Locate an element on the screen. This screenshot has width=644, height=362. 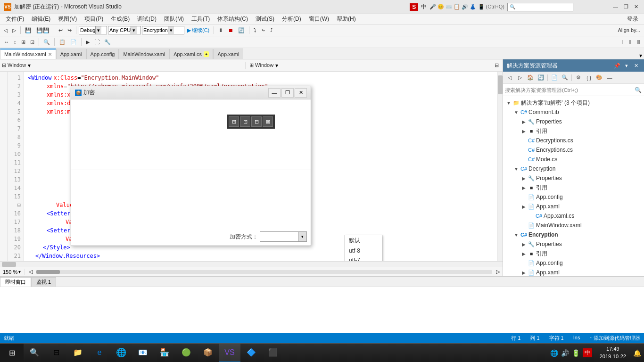
tb2-6: 📋 is located at coordinates (62, 42).